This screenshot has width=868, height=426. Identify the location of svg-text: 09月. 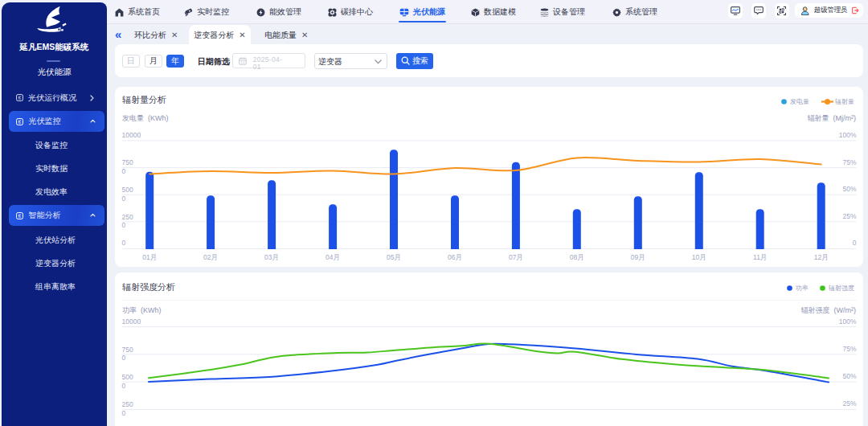
(638, 257).